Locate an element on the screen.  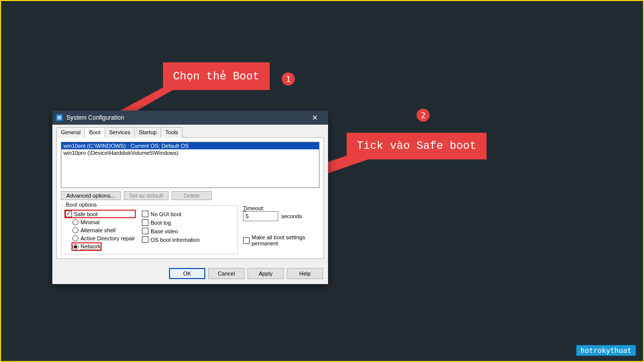
os-list: win10ent (C:\WINDOWS) : Current OS; Defa… is located at coordinates (190, 165).